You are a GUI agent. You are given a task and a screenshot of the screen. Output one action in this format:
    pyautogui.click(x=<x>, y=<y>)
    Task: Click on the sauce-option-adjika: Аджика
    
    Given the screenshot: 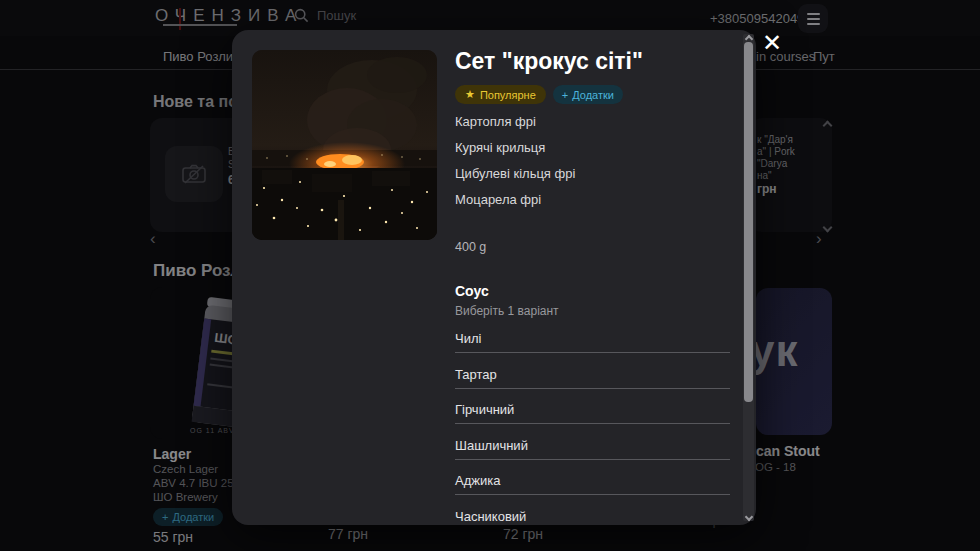 What is the action you would take?
    pyautogui.click(x=478, y=480)
    